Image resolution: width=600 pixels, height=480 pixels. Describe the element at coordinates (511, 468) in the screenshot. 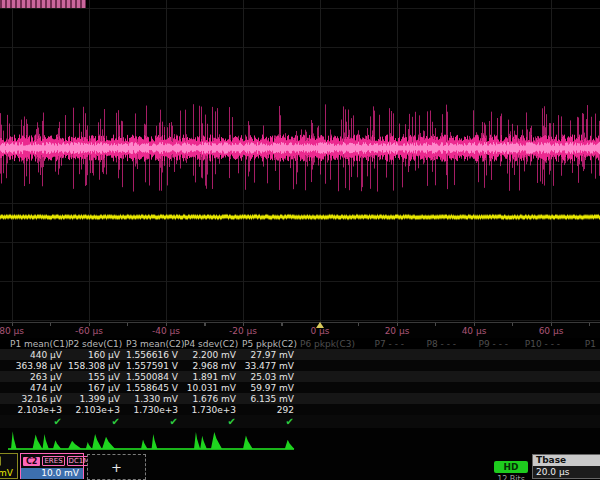

I see `hd-mode-indicator: HD 12 Bits` at that location.